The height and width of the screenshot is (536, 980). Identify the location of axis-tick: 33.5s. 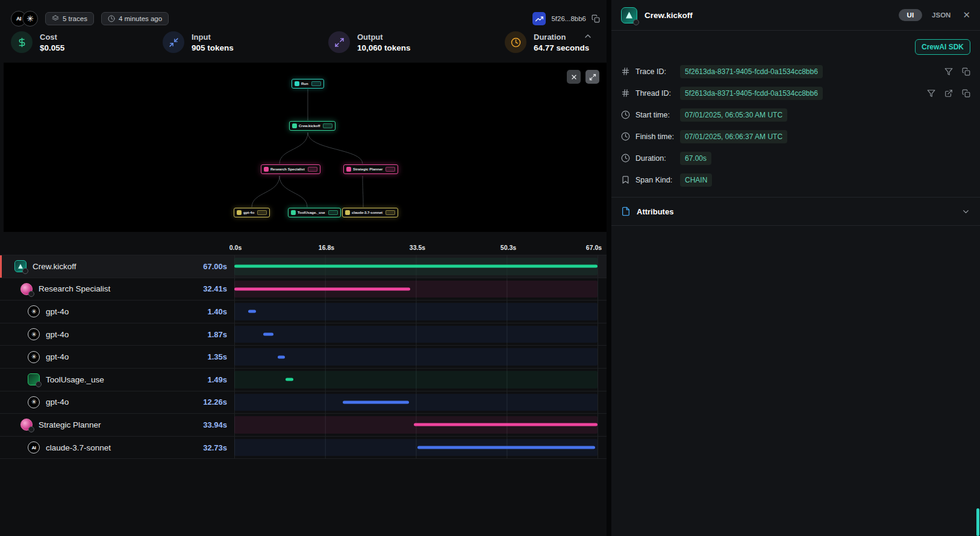
(417, 248).